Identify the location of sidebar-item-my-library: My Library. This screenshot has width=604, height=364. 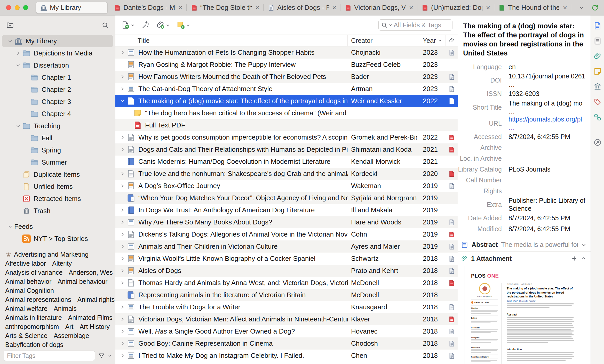
(58, 41).